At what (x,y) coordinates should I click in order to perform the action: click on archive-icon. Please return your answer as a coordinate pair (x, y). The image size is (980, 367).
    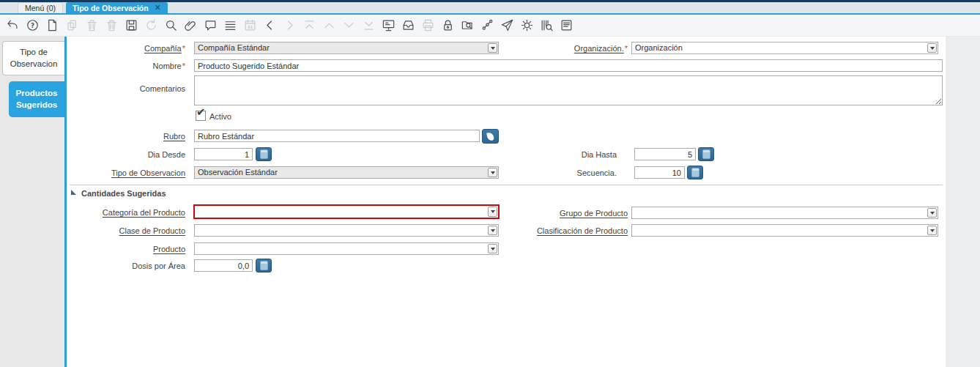
    Looking at the image, I should click on (408, 26).